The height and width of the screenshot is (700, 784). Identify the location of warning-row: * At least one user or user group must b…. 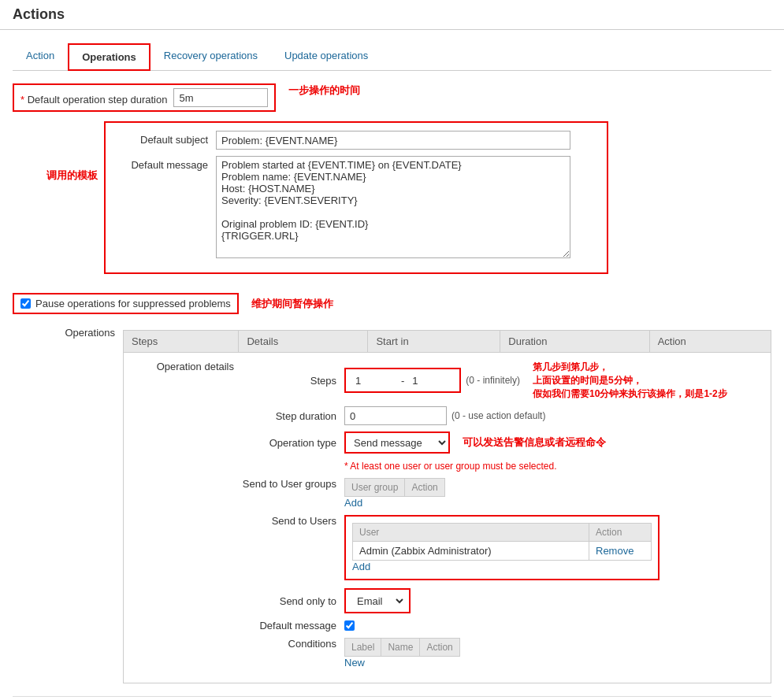
(553, 466).